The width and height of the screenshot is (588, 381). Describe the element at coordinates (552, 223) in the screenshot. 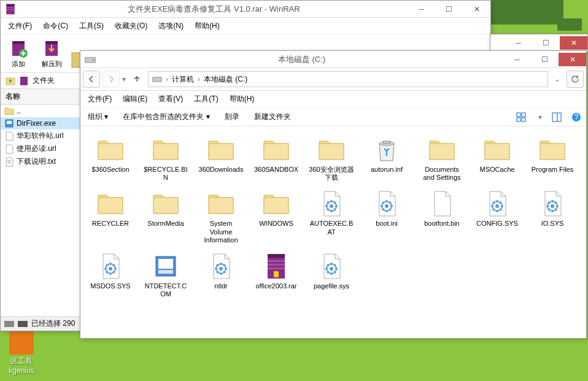

I see `item-label: IO.SYS` at that location.